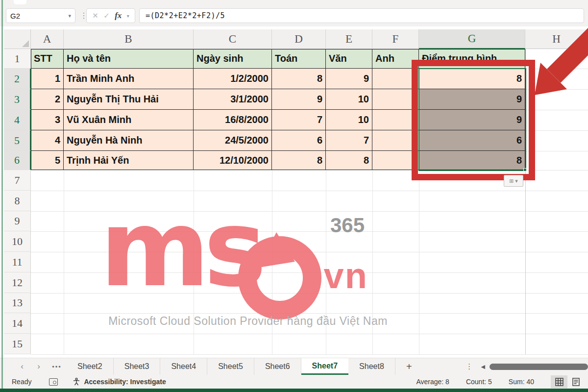  What do you see at coordinates (18, 323) in the screenshot?
I see `row-header-14: 14` at bounding box center [18, 323].